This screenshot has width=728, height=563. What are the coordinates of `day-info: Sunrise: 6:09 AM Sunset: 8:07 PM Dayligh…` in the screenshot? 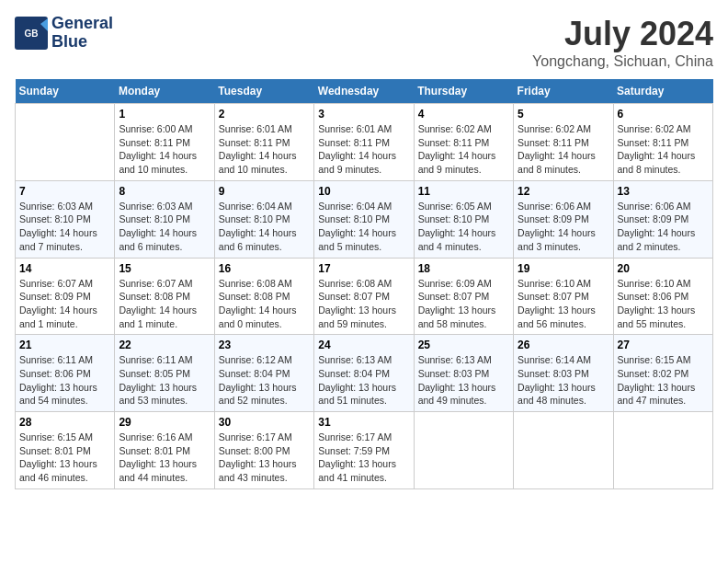 It's located at (463, 304).